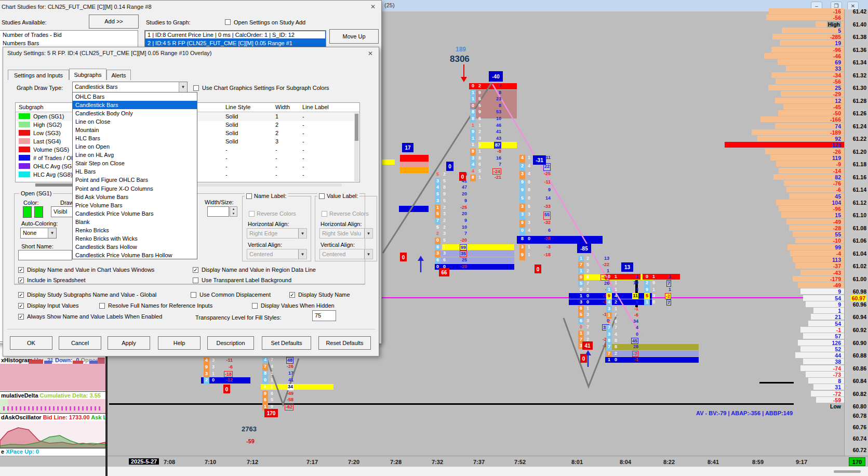 The width and height of the screenshot is (868, 476). What do you see at coordinates (847, 472) in the screenshot?
I see `resize-handle` at bounding box center [847, 472].